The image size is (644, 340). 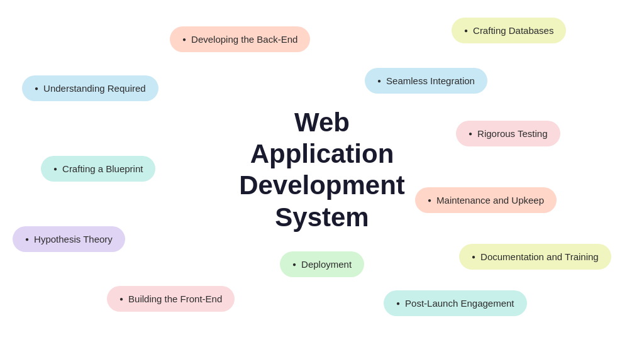 What do you see at coordinates (94, 88) in the screenshot?
I see `chip-label-understanding-required: Understanding Required` at bounding box center [94, 88].